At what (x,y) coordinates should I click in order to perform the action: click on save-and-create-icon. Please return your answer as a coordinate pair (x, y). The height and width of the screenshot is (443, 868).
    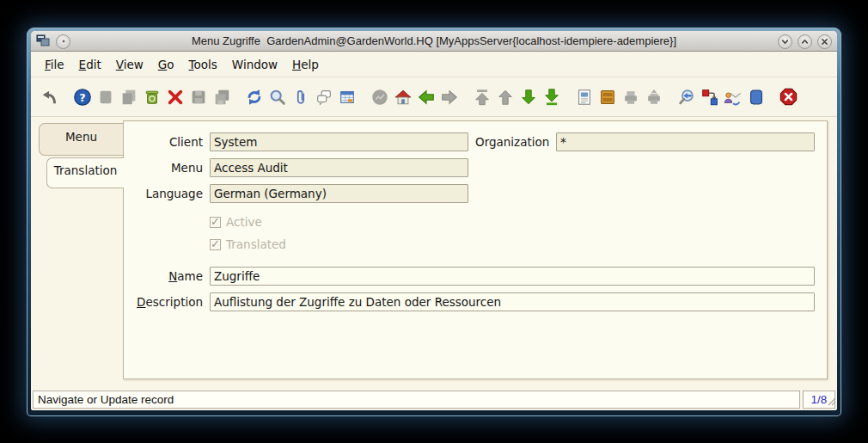
    Looking at the image, I should click on (222, 96).